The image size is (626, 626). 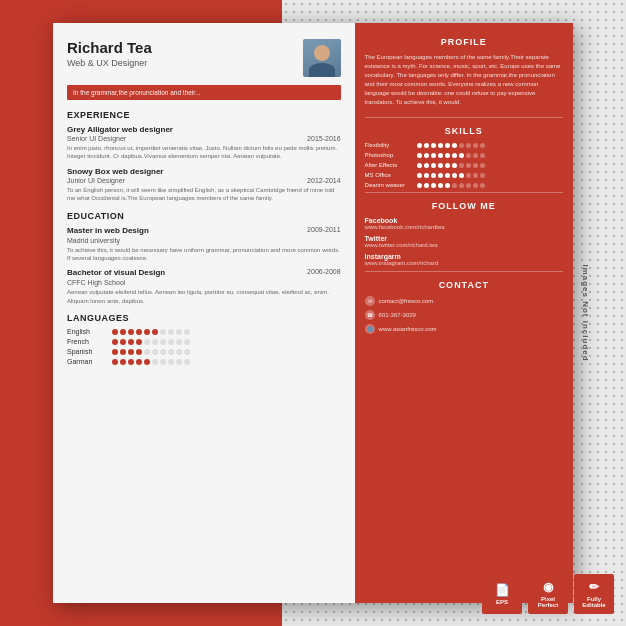 What do you see at coordinates (464, 220) in the screenshot?
I see `follow-platform: Facebook` at bounding box center [464, 220].